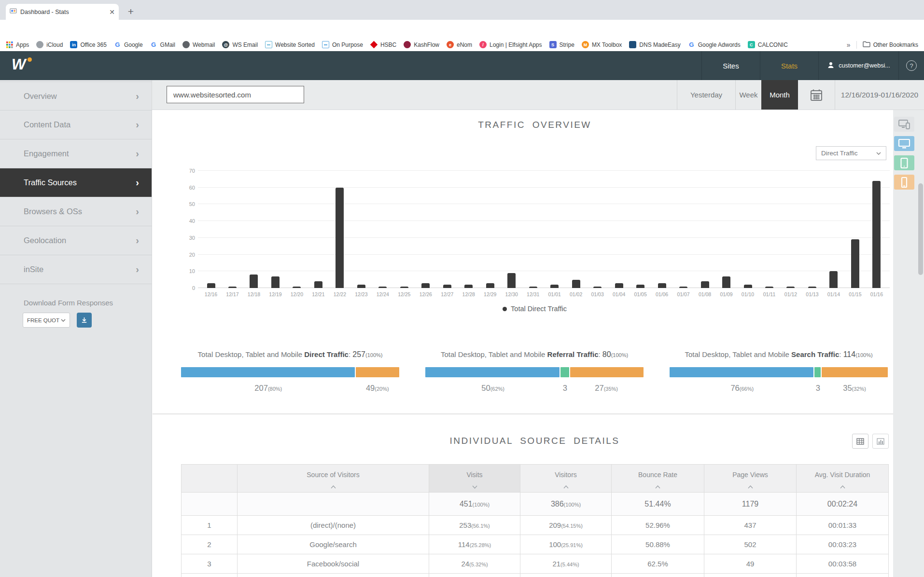 The height and width of the screenshot is (577, 924). Describe the element at coordinates (512, 294) in the screenshot. I see `x-axis-label: 12/30` at that location.